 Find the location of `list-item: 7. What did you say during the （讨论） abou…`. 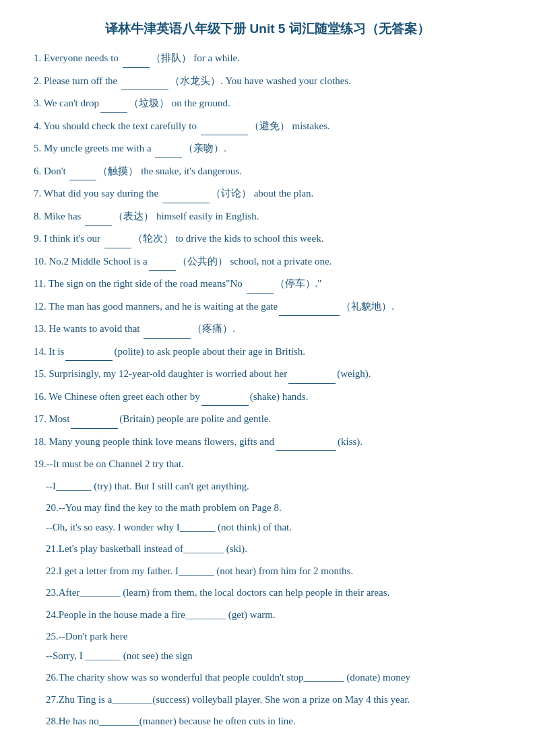

list-item: 7. What did you say during the （讨论） abou… is located at coordinates (268, 194).